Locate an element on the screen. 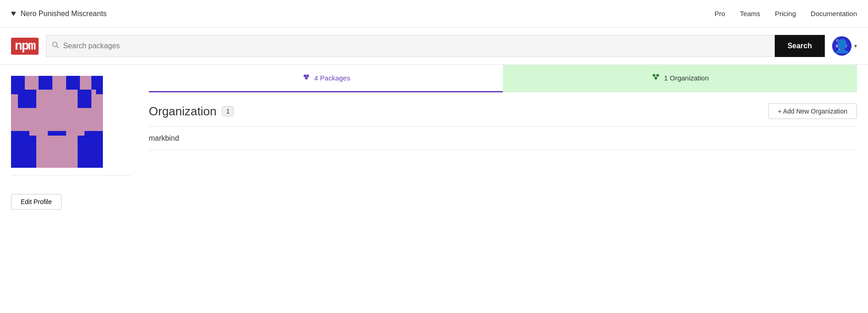  search-input is located at coordinates (416, 46).